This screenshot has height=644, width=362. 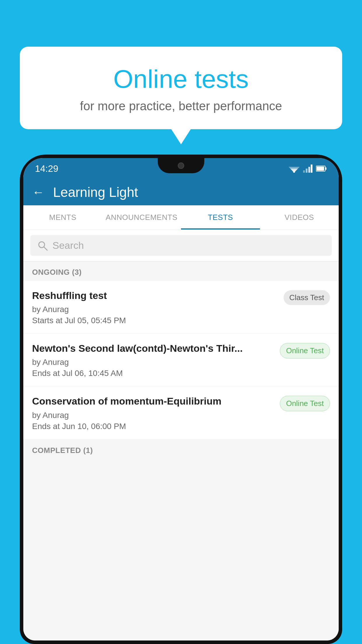 What do you see at coordinates (153, 373) in the screenshot?
I see `test-time: Ends at Jul 06, 10:45 AM` at bounding box center [153, 373].